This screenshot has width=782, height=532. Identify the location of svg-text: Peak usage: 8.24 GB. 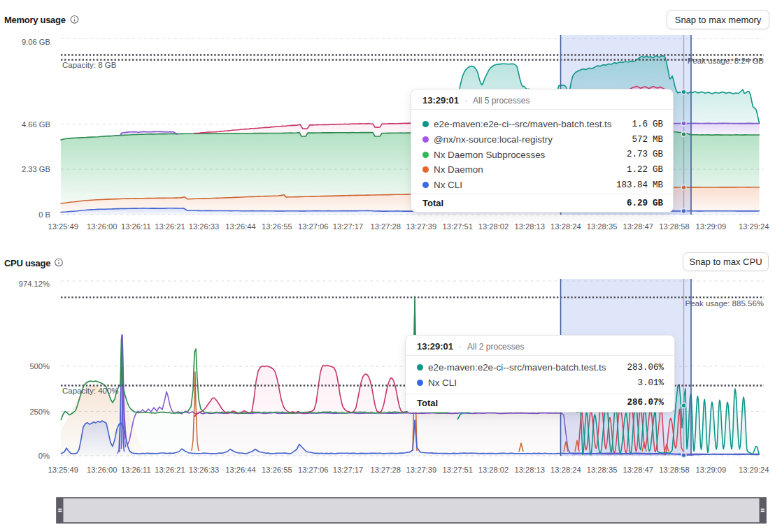
(726, 61).